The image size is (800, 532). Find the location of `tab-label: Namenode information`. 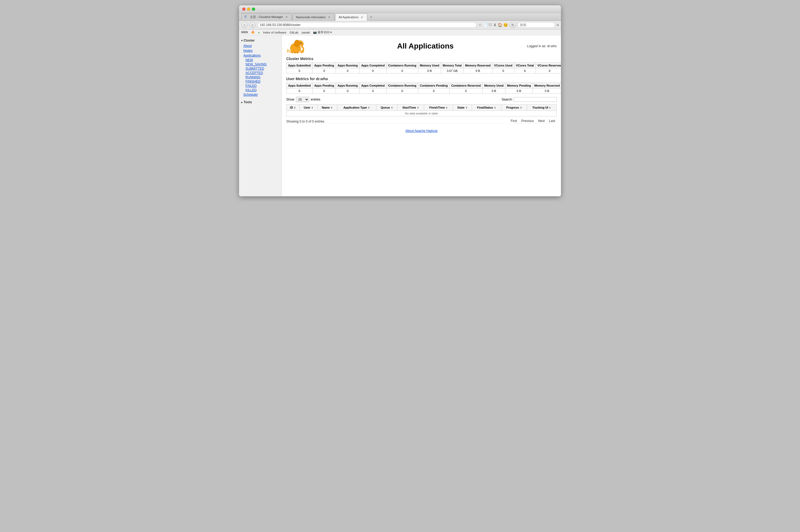

tab-label: Namenode information is located at coordinates (311, 17).